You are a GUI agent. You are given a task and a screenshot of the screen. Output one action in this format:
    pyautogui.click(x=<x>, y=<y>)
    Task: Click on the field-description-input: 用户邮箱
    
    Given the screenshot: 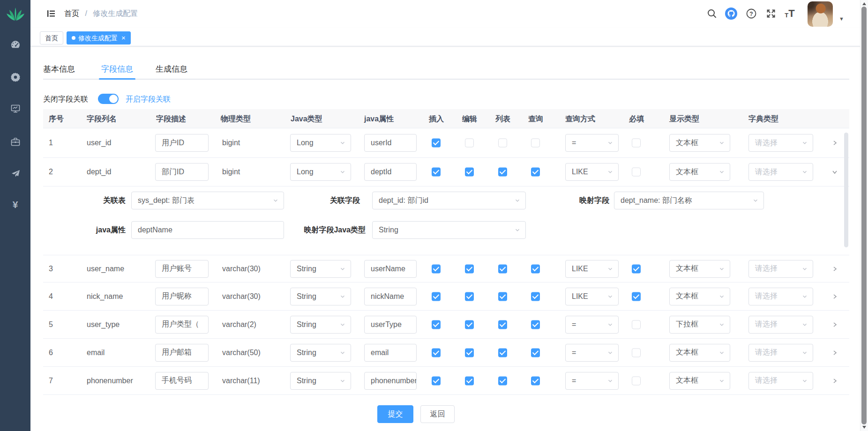 What is the action you would take?
    pyautogui.click(x=182, y=353)
    